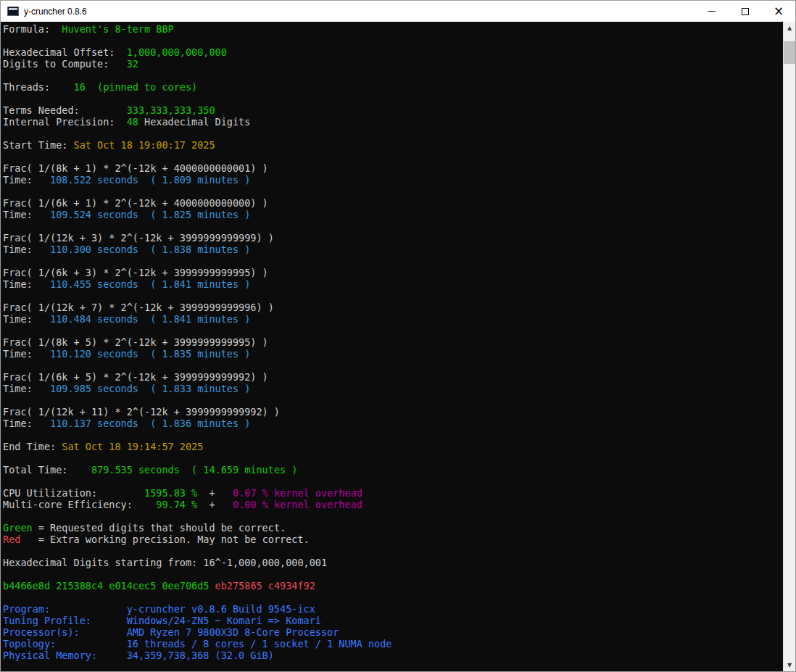 The width and height of the screenshot is (796, 672). Describe the element at coordinates (789, 28) in the screenshot. I see `scroll-up-icon: ▲` at that location.